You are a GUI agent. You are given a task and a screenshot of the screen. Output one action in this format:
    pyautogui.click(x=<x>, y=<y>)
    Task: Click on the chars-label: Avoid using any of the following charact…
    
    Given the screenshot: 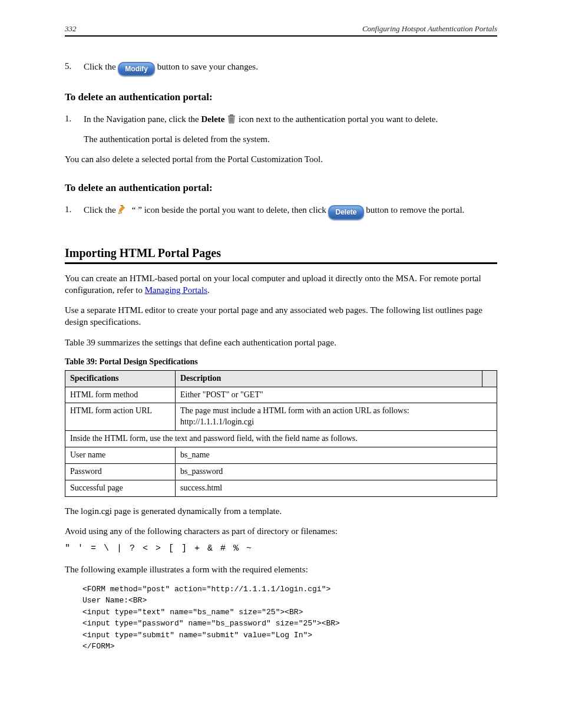 What is the action you would take?
    pyautogui.click(x=281, y=531)
    